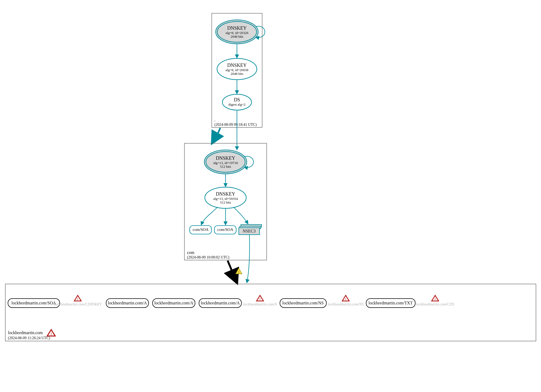  I want to click on com-ksk-node: DNSKEY alg=13, id=19718 512 bits, so click(226, 162).